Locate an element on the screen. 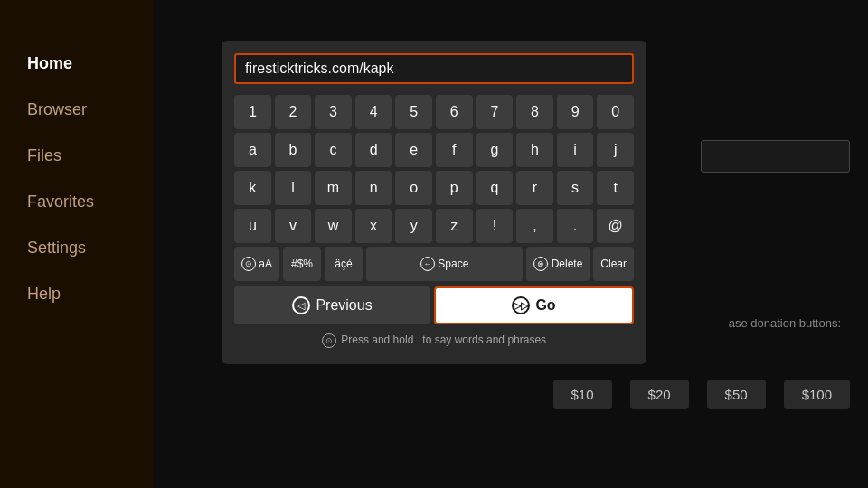 The width and height of the screenshot is (868, 488). key-e: e is located at coordinates (414, 150).